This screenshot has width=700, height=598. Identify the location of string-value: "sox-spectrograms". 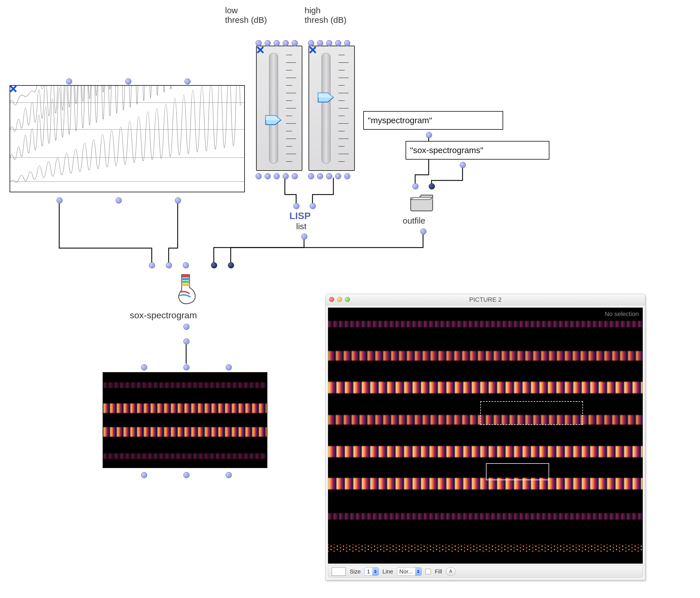
(447, 150).